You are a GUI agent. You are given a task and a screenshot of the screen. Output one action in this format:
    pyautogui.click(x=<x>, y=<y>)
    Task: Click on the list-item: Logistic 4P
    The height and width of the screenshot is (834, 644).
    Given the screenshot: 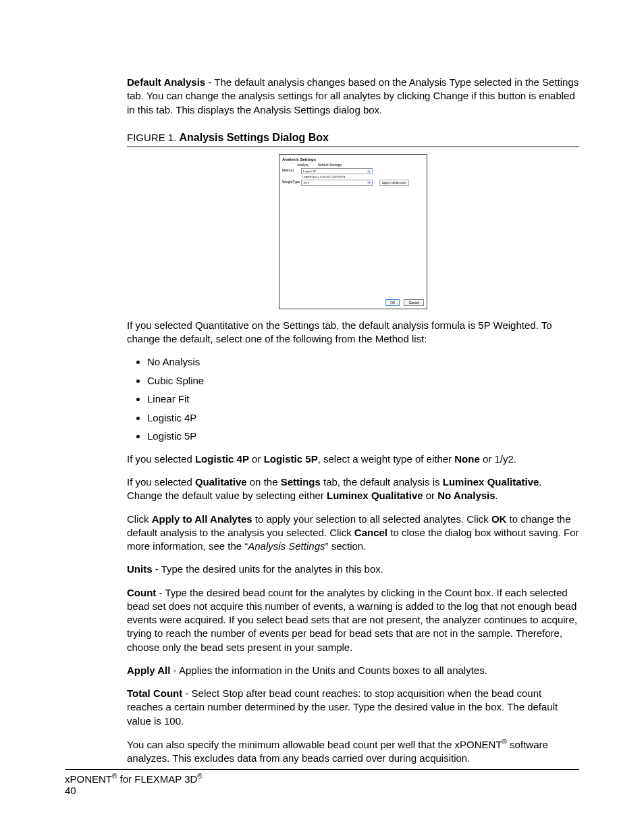 What is the action you would take?
    pyautogui.click(x=363, y=418)
    